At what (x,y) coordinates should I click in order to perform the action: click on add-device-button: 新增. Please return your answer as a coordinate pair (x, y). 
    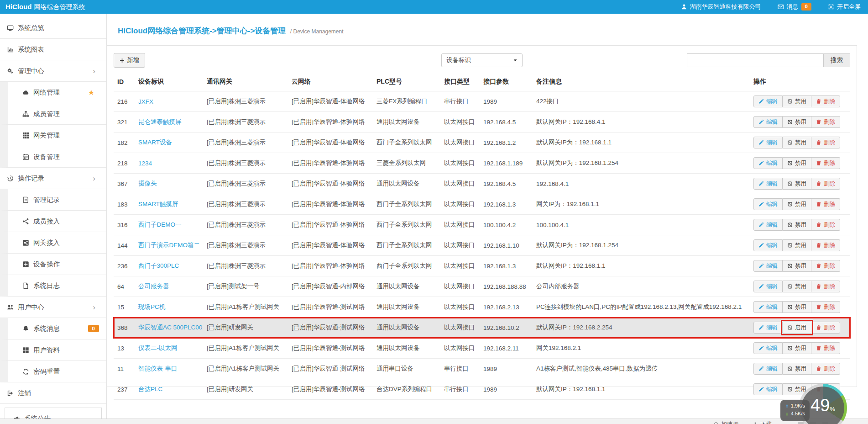
    Looking at the image, I should click on (130, 60).